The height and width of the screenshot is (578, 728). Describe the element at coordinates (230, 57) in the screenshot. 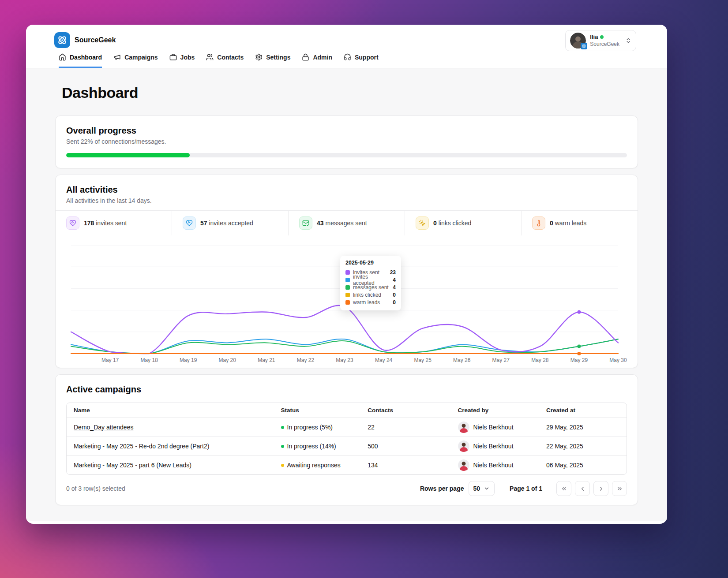

I see `nav-label: Contacts` at that location.